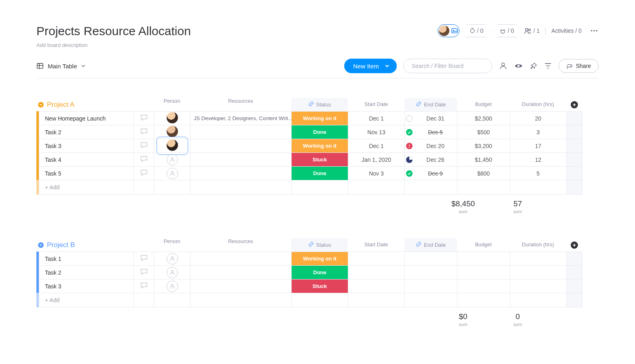 Image resolution: width=635 pixels, height=364 pixels. Describe the element at coordinates (318, 159) in the screenshot. I see `table-row: Task 4StuckJan 1, 2020Dec 26$1,45012` at that location.